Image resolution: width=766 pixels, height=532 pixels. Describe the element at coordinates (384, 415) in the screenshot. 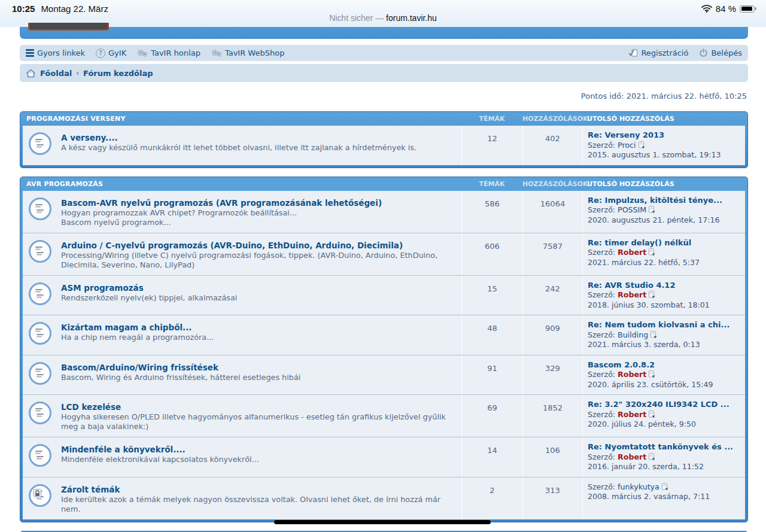

I see `forum-row: LCD kezelése Hogyha sikeresen O/PLED ill…` at that location.